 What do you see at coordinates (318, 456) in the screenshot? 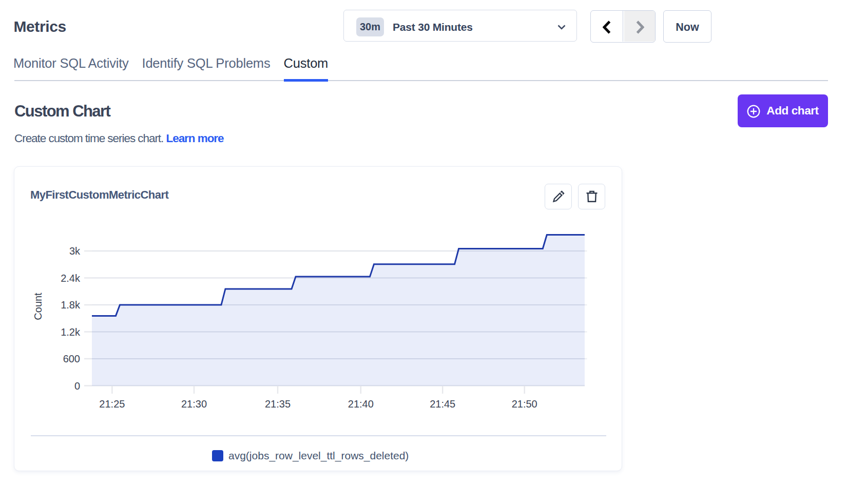
I see `svg-text:avg(jobs_row_level_ttl_rows_de: avg(jobs_row_level_ttl_rows_deleted)` at bounding box center [318, 456].